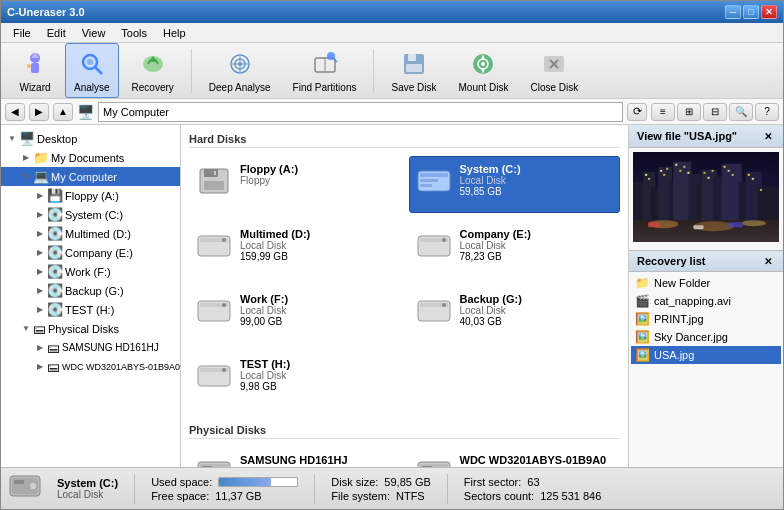  What do you see at coordinates (769, 12) in the screenshot?
I see `window-close-button: ✕` at bounding box center [769, 12].